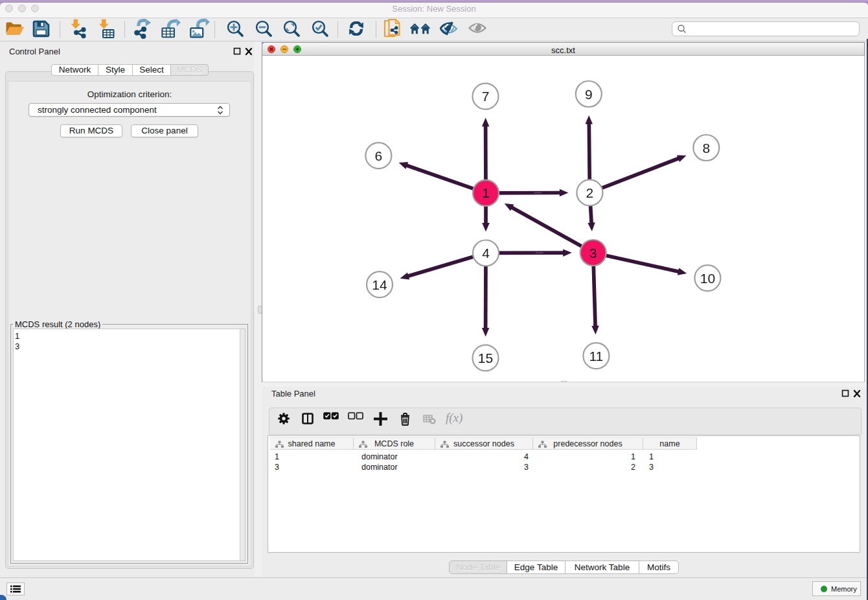 The image size is (868, 600). I want to click on svg-text: 6, so click(379, 156).